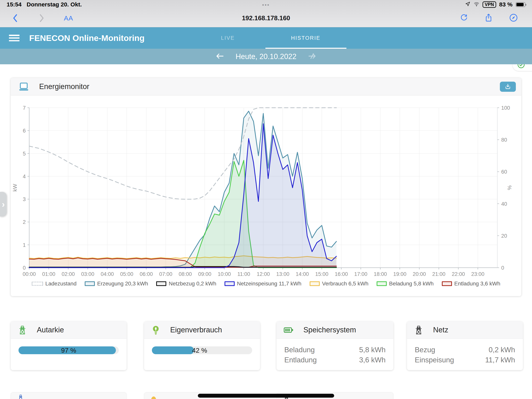 The image size is (532, 399). Describe the element at coordinates (54, 284) in the screenshot. I see `legend-item: Ladezustand` at that location.